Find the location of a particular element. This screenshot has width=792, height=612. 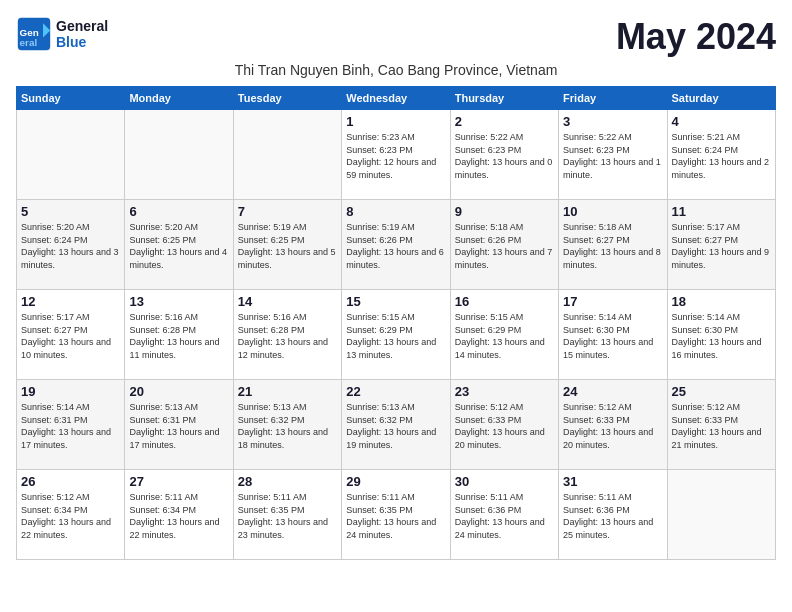

calendar-cell: 1Sunrise: 5:23 AM Sunset: 6:23 PM Daylig… is located at coordinates (396, 155).